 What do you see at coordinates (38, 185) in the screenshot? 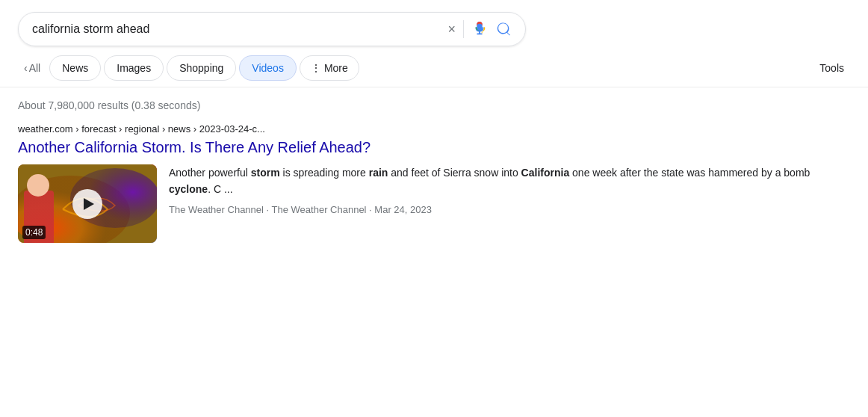
I see `presenter-head` at bounding box center [38, 185].